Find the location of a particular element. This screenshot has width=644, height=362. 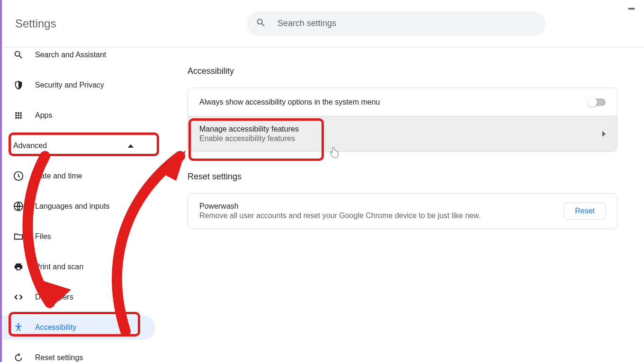

row-manage-a11y-features: Manage accessibility features Enable acc… is located at coordinates (402, 134).